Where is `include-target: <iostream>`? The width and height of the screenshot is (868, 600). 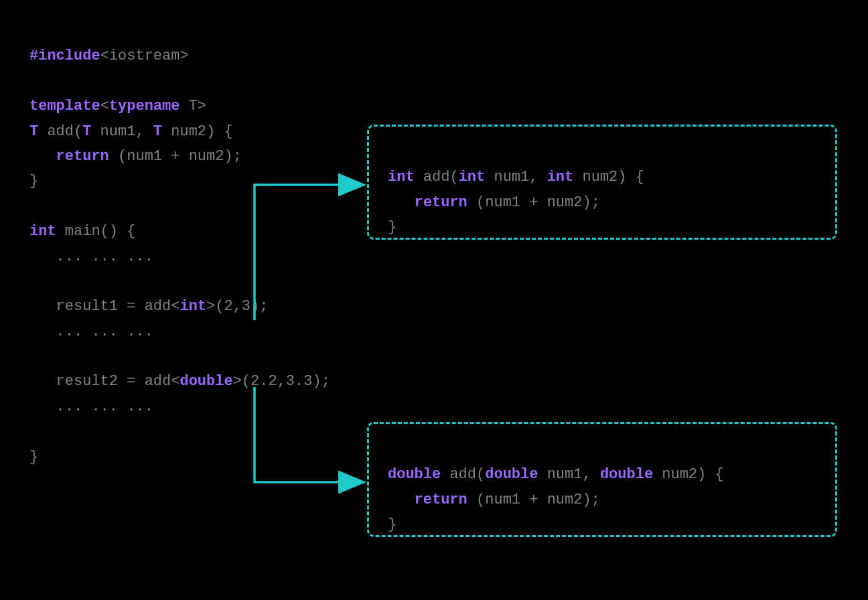
include-target: <iostream> is located at coordinates (145, 56).